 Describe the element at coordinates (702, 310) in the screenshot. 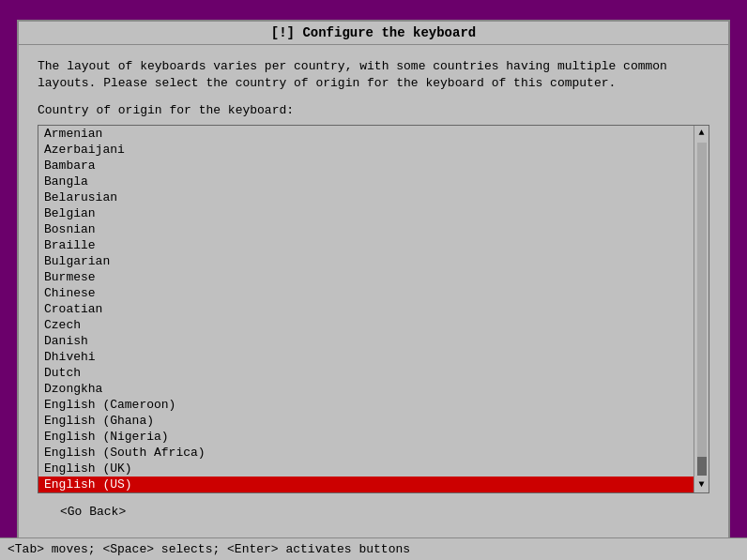

I see `scroll-track` at that location.